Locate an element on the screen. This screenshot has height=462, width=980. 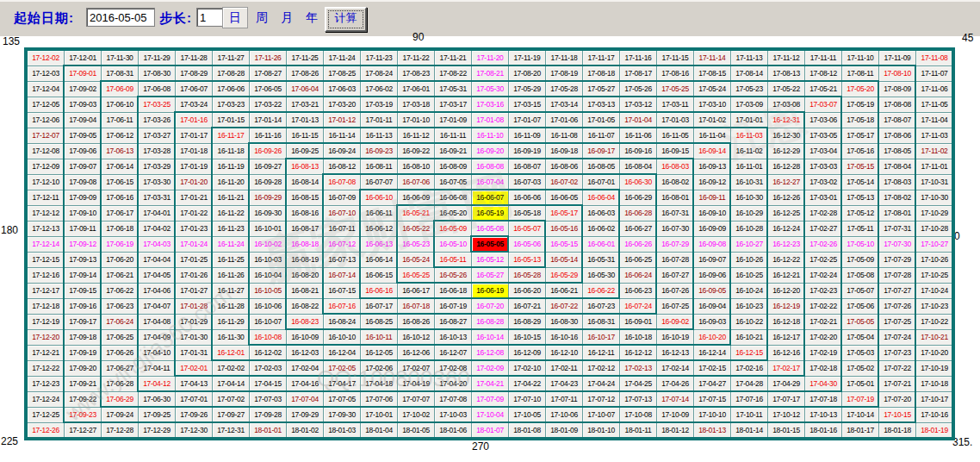
date-cell: 16-11-26 is located at coordinates (231, 276).